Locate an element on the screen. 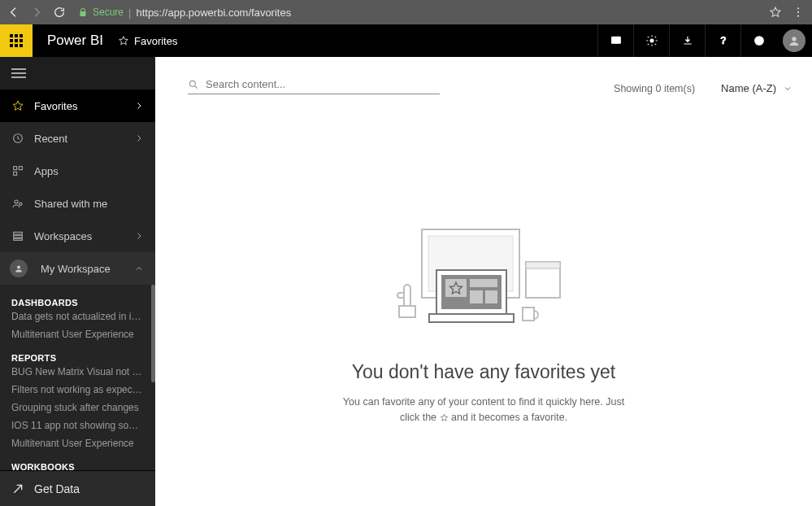 The width and height of the screenshot is (812, 506). forward-button is located at coordinates (37, 12).